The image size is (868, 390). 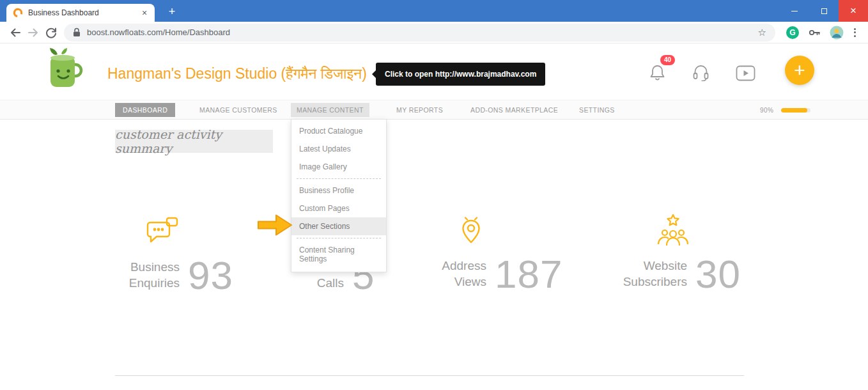 What do you see at coordinates (434, 33) in the screenshot?
I see `browser-toolbar: boost.nowfloats.com/Home/Dashboard ☆ G` at bounding box center [434, 33].